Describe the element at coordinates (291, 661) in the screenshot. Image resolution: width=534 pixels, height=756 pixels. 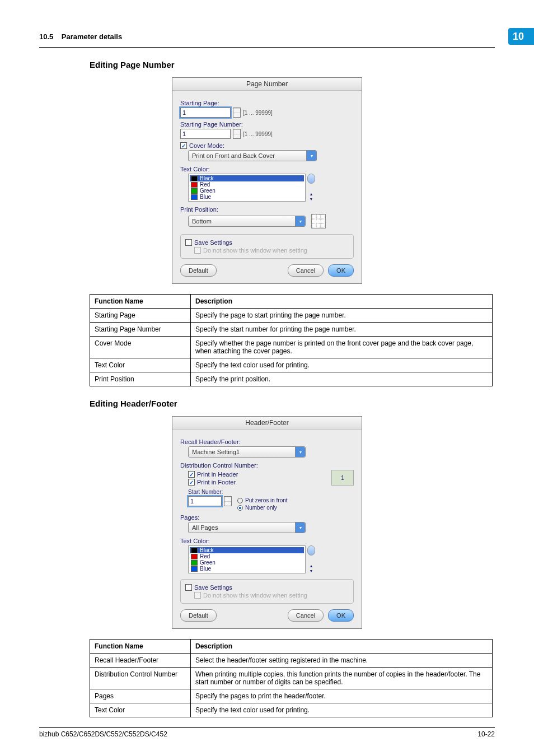
I see `table-row: Recall Header/FooterSelect the header/fo…` at that location.